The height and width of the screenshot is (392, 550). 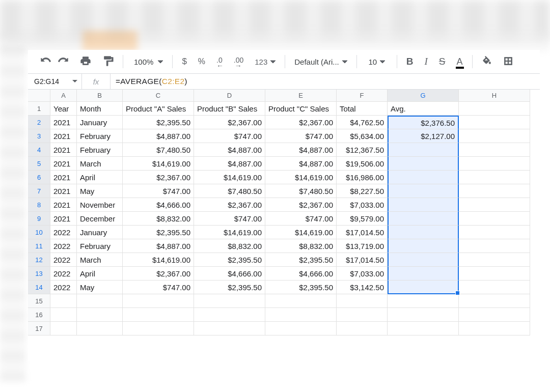 I want to click on cell: $7,033.00, so click(x=362, y=205).